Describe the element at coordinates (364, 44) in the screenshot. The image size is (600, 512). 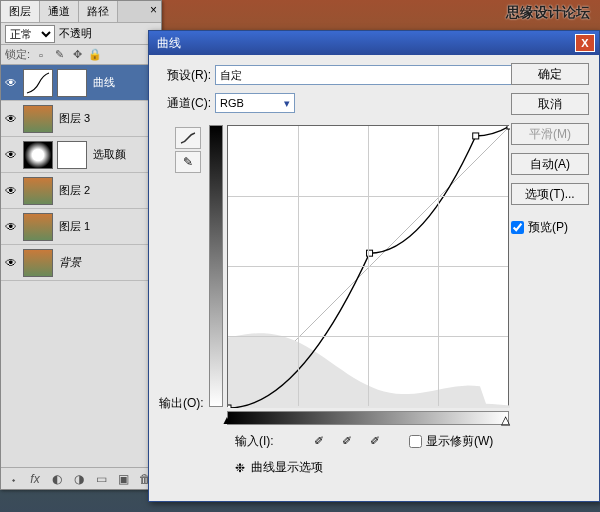
I see `dialog-title: 曲线` at that location.